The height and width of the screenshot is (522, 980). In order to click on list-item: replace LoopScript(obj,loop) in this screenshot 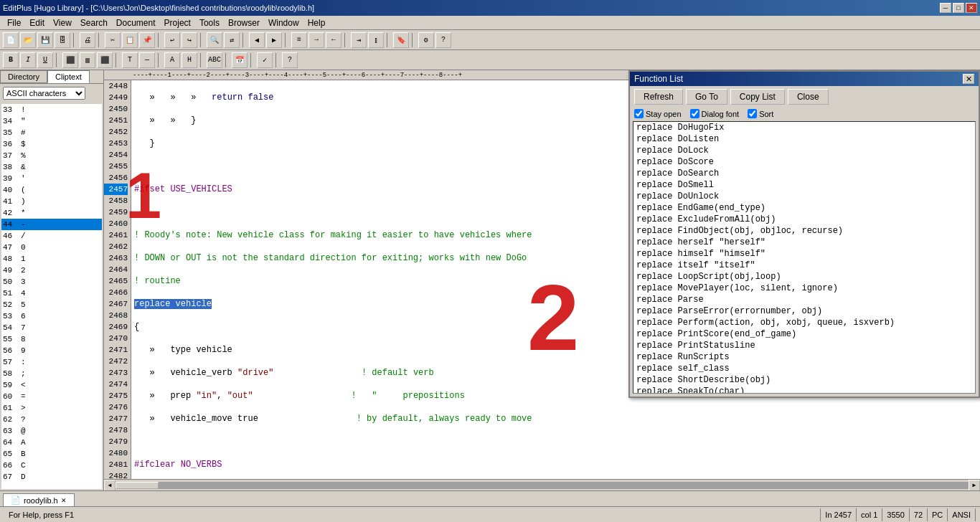, I will do `click(804, 277)`.